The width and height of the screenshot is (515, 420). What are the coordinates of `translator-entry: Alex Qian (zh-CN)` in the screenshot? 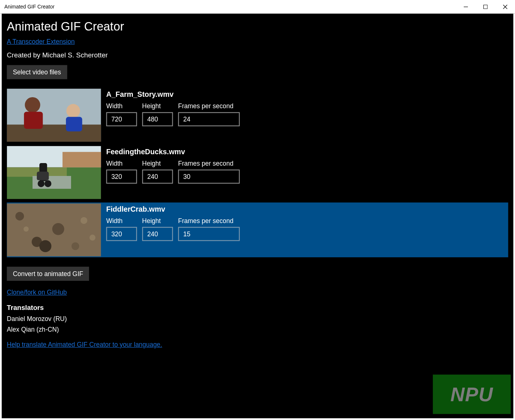 It's located at (258, 329).